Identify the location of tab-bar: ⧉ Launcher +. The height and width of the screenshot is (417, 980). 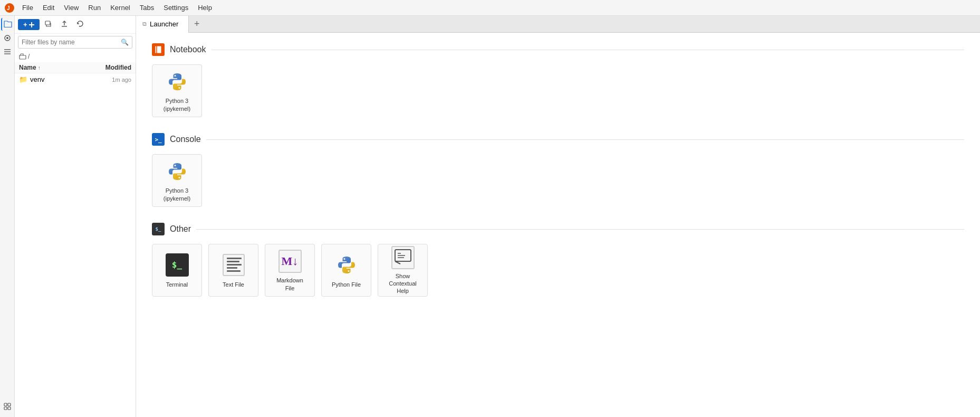
(558, 24).